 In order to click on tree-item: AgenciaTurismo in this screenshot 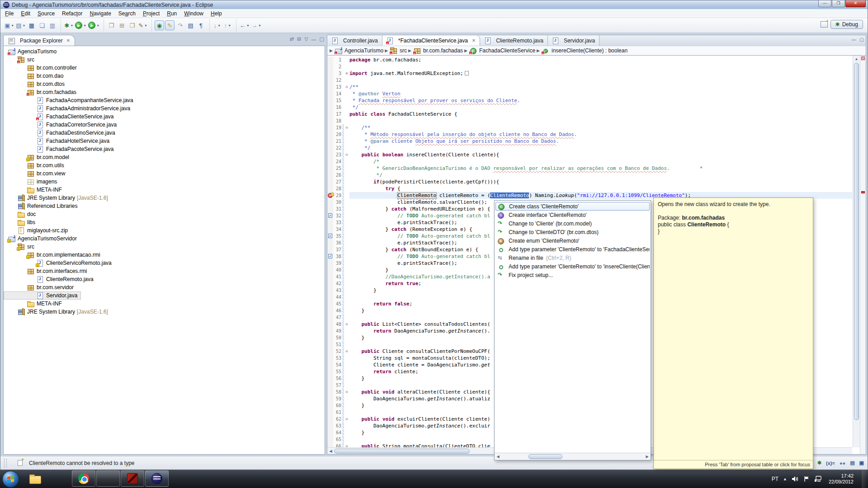, I will do `click(164, 52)`.